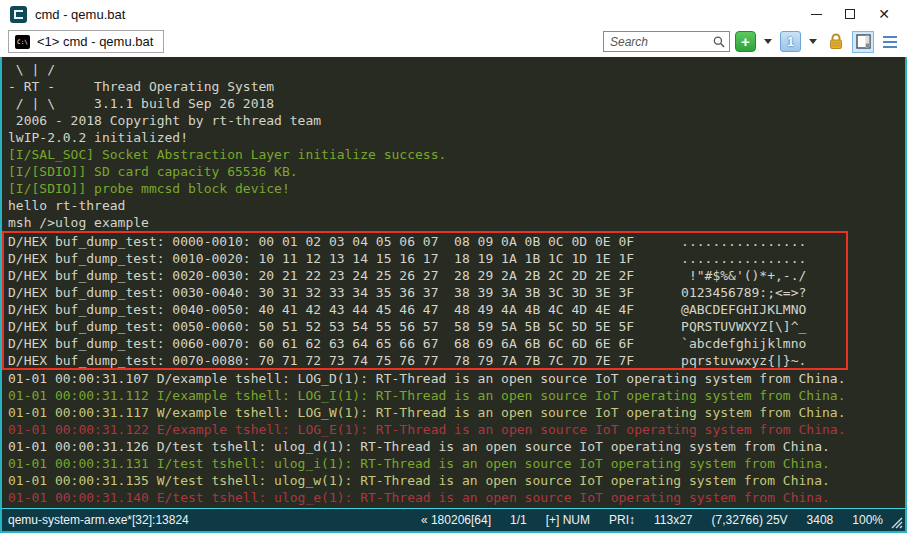 Image resolution: width=907 pixels, height=533 pixels. I want to click on terminal-line: 01-01 00:00:31.126 D/test tshell: ulog_d…, so click(456, 446).